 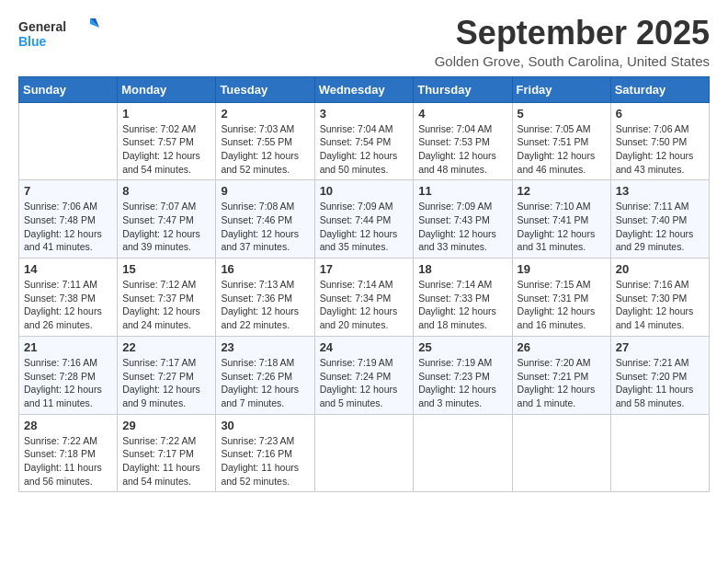 What do you see at coordinates (364, 219) in the screenshot?
I see `table-row: 10Sunrise: 7:09 AMSunset: 7:44 PMDayligh…` at bounding box center [364, 219].